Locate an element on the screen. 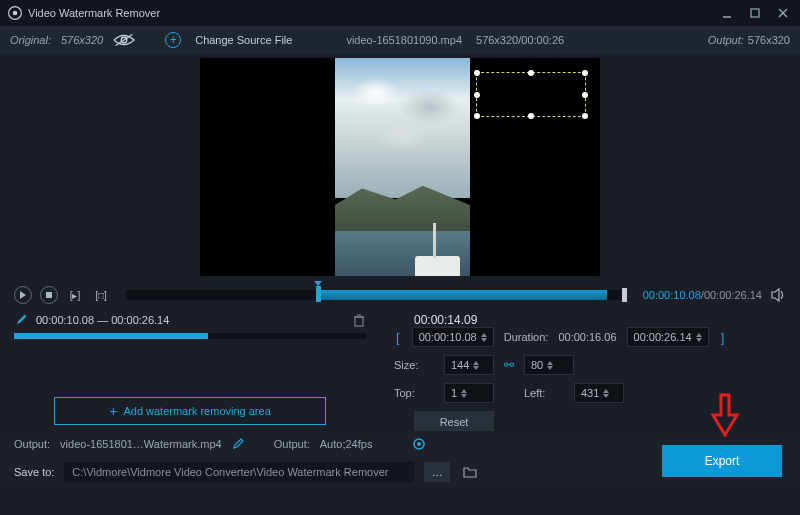 The width and height of the screenshot is (800, 515). playback-time: 00:00:10.08/00:00:26.14 is located at coordinates (702, 295).